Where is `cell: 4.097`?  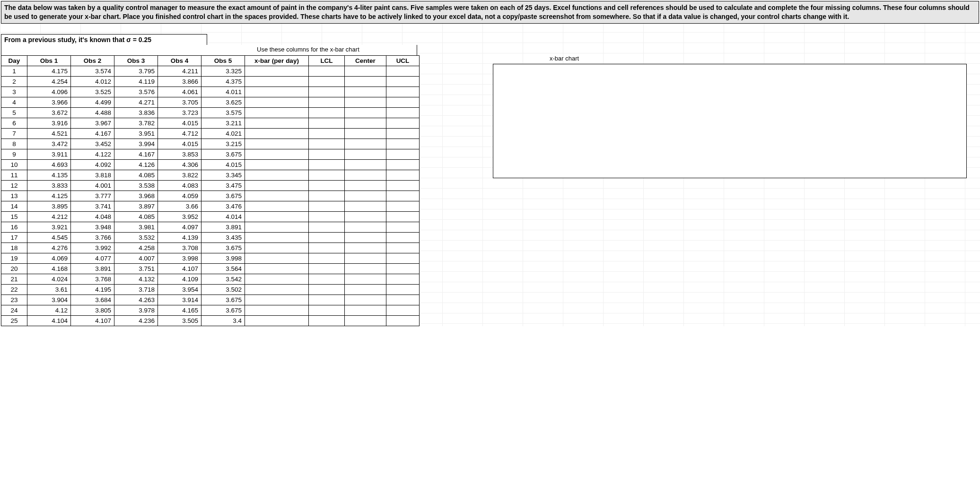
cell: 4.097 is located at coordinates (180, 227).